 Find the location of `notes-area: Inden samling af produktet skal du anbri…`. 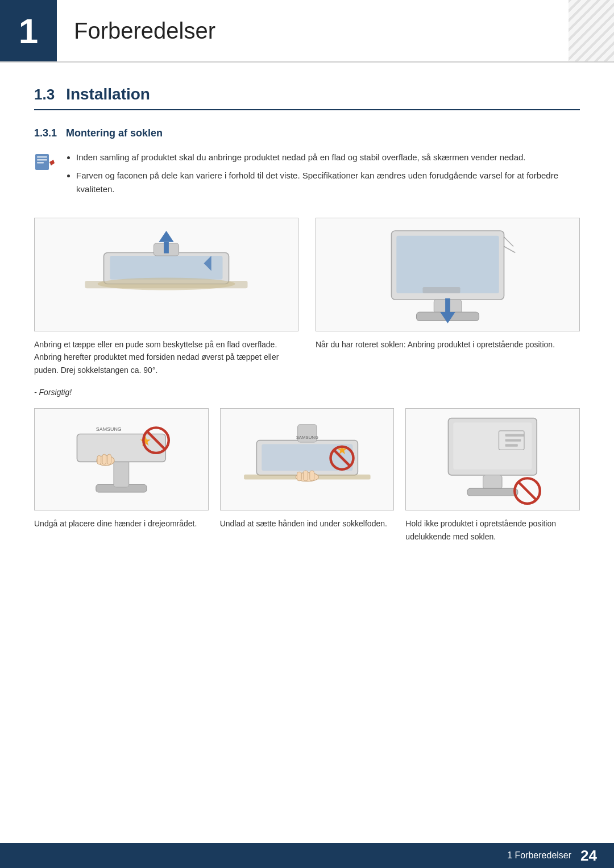

notes-area: Inden samling af produktet skal du anbri… is located at coordinates (307, 176).